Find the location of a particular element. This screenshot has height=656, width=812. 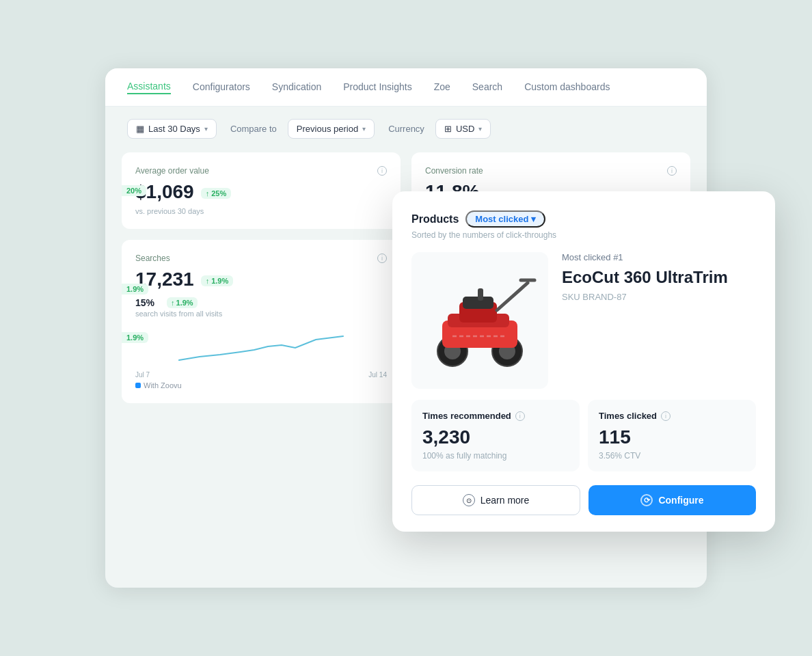

searches-card: 1.9% 1.9% Searches i 17,231 ↑ 1.9% 15% is located at coordinates (261, 321).